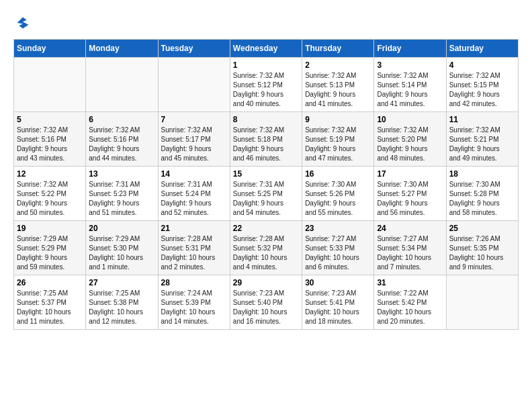 This screenshot has width=532, height=411. I want to click on day-number: 23, so click(338, 228).